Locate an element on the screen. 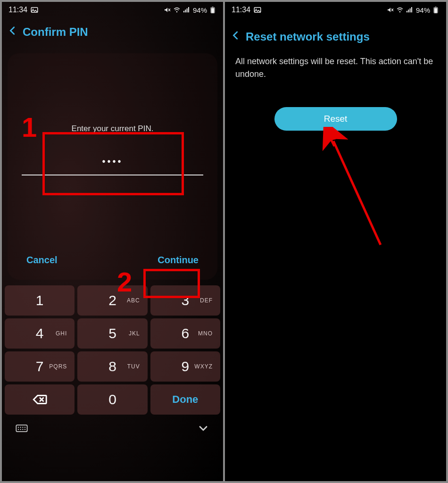 This screenshot has height=483, width=448. numeric-keypad: 1 2ABC 3DEF 4GHI 5JKL 6MNO 7PQRS 8TUV 9W… is located at coordinates (112, 350).